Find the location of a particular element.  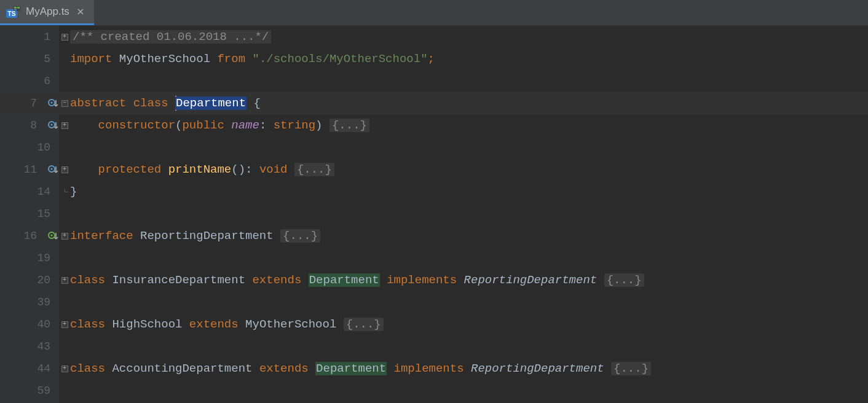

typescript-file-icon: TS is located at coordinates (14, 12).